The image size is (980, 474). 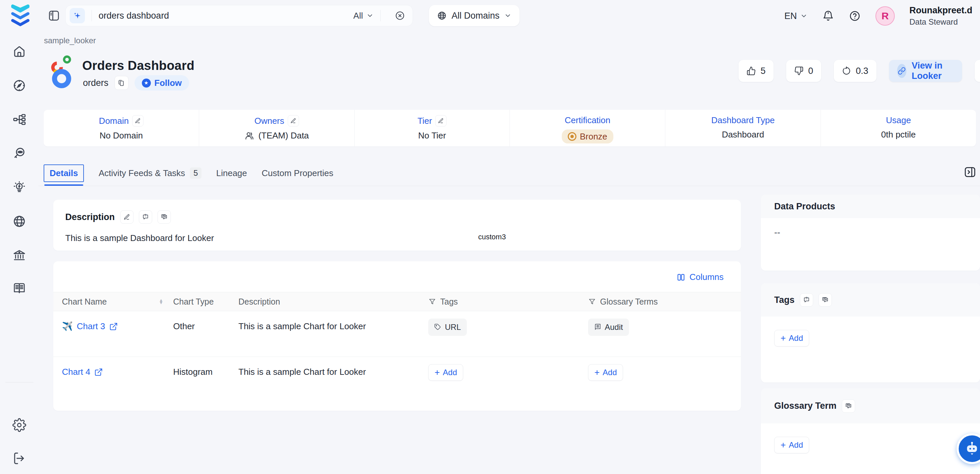 I want to click on filter-icon, so click(x=592, y=301).